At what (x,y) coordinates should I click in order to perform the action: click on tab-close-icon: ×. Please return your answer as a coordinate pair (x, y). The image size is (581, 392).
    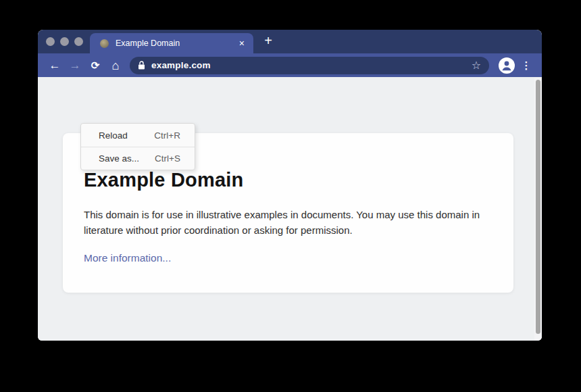
    Looking at the image, I should click on (242, 43).